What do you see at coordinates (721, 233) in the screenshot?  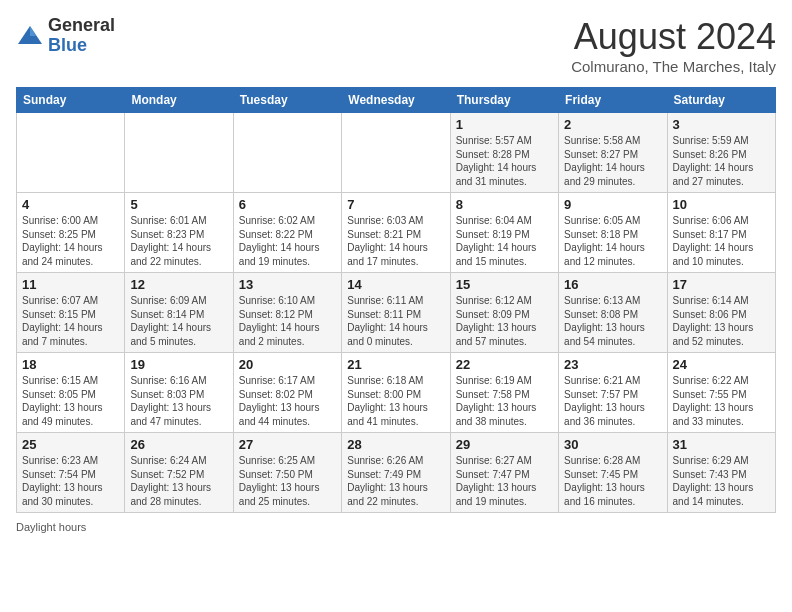 I see `calendar-cell: 10Sunrise: 6:06 AM Sunset: 8:17 PM Dayli…` at bounding box center [721, 233].